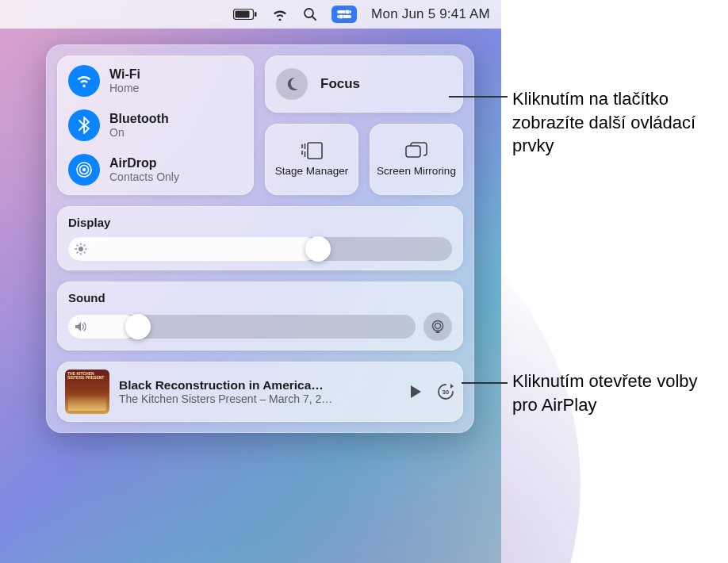  I want to click on wifi-title: Wi-Fi, so click(125, 75).